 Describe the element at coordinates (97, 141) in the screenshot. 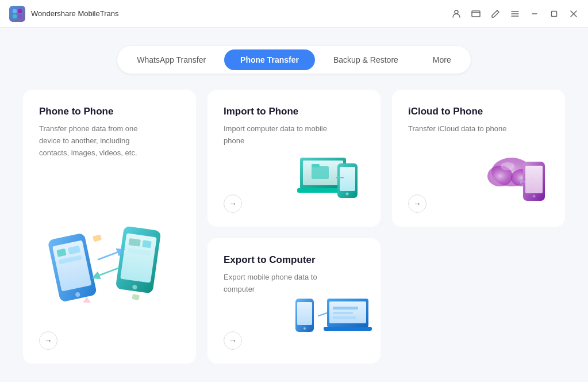

I see `card-phone-to-phone-desc: Transfer phone data from one device to a…` at that location.